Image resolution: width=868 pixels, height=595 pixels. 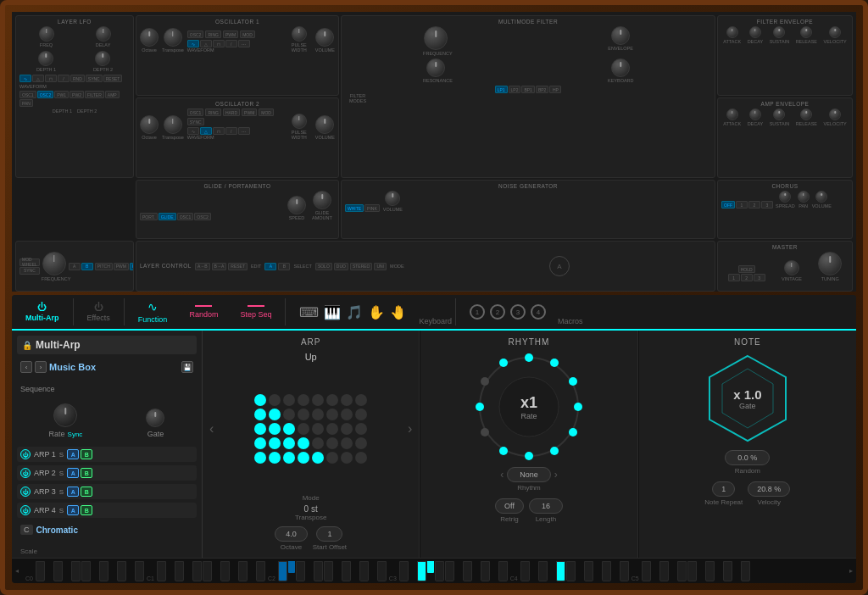 I want to click on lfo-sync: SYNC, so click(x=94, y=78).